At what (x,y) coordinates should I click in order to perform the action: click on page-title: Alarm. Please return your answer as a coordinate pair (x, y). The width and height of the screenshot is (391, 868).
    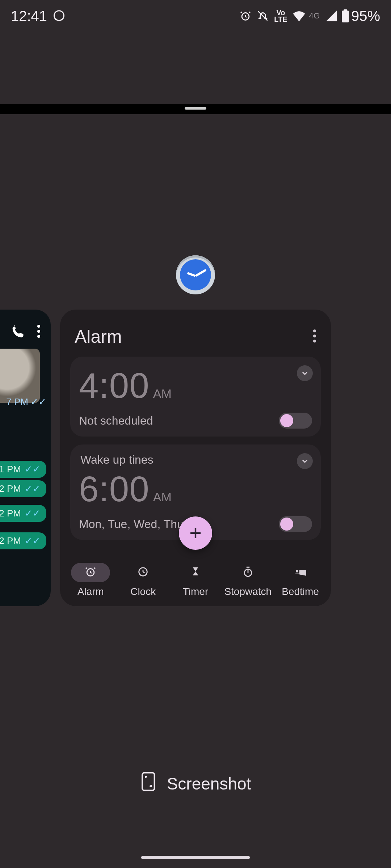
    Looking at the image, I should click on (98, 337).